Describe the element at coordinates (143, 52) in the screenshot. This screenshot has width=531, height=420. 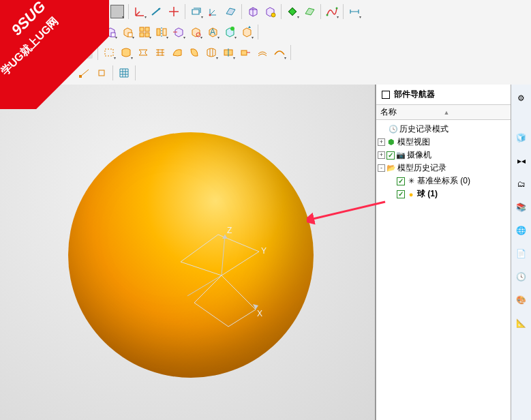
I see `surface-loft-icon` at that location.